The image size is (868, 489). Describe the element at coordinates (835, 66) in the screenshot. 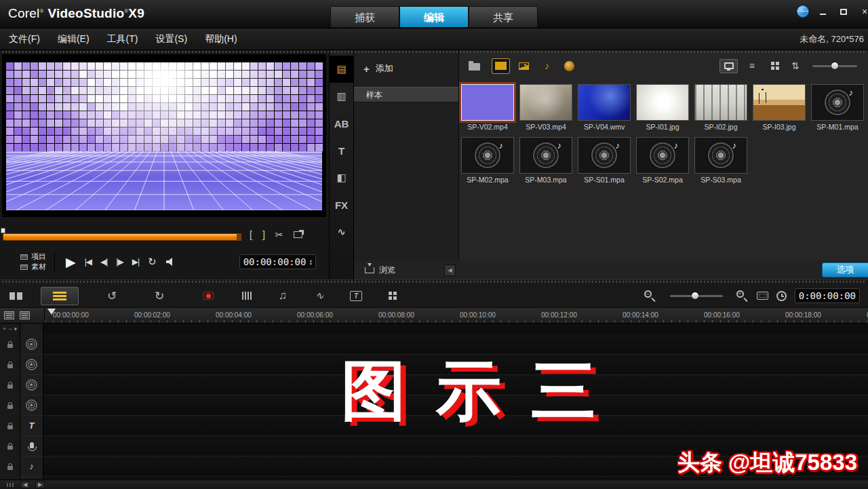

I see `slider-thumb` at that location.